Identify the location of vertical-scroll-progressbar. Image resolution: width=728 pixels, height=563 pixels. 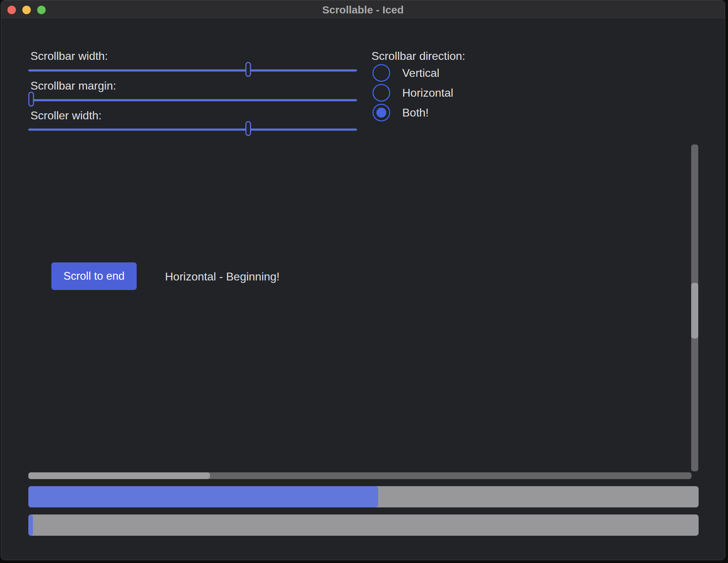
(363, 497).